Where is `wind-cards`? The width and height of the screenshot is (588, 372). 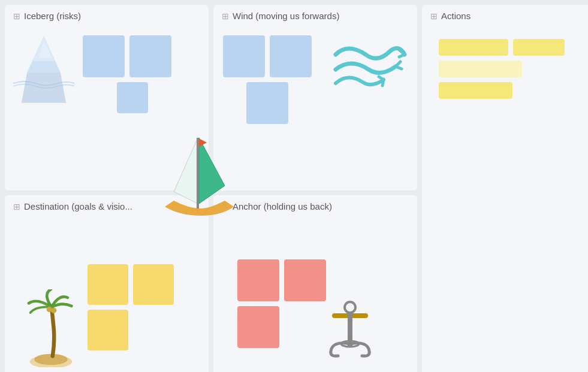 wind-cards is located at coordinates (267, 77).